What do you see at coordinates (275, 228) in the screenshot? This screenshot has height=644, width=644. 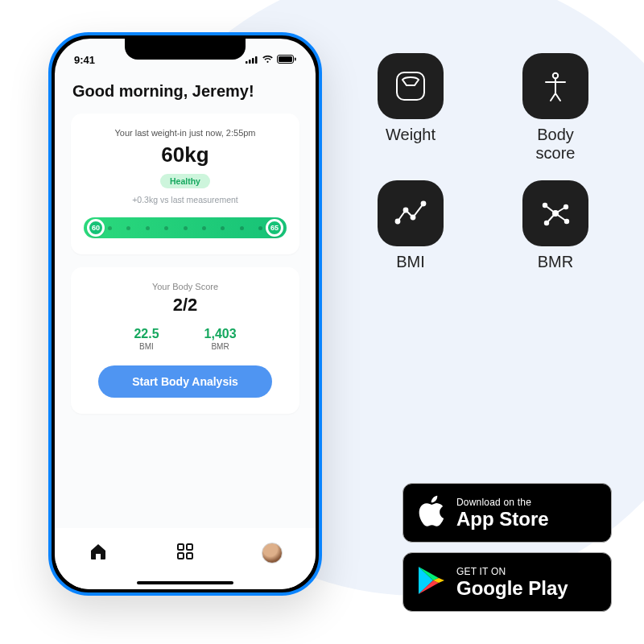 I see `range-max: 65` at bounding box center [275, 228].